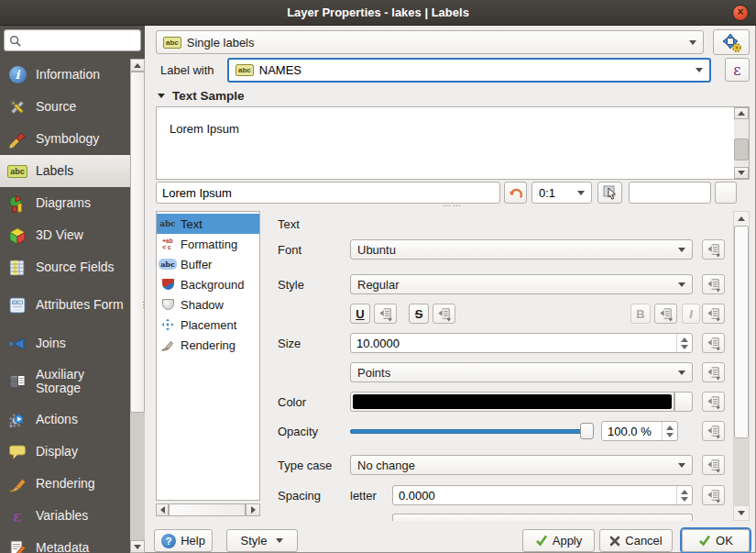  Describe the element at coordinates (65, 268) in the screenshot. I see `sidebar-item-source-fields: Source Fields` at that location.